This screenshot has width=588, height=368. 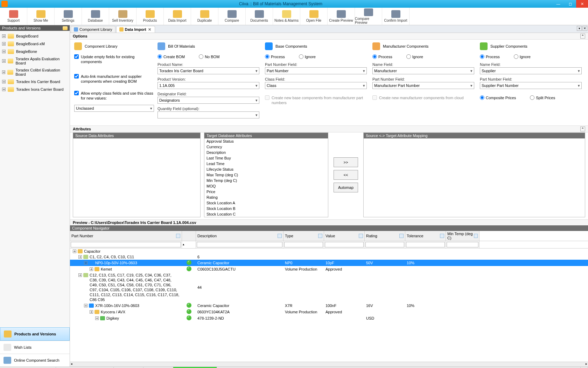 What do you see at coordinates (96, 16) in the screenshot?
I see `database-button: Database` at bounding box center [96, 16].